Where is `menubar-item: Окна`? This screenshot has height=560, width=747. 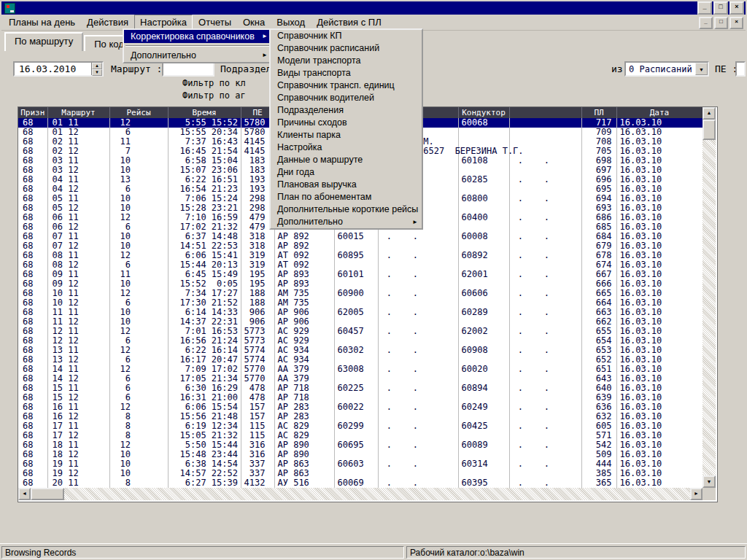
menubar-item: Окна is located at coordinates (254, 22).